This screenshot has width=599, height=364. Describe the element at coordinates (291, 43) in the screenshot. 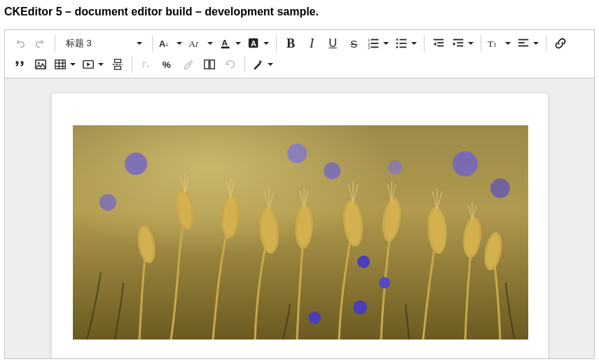

I see `bold-button: B` at that location.